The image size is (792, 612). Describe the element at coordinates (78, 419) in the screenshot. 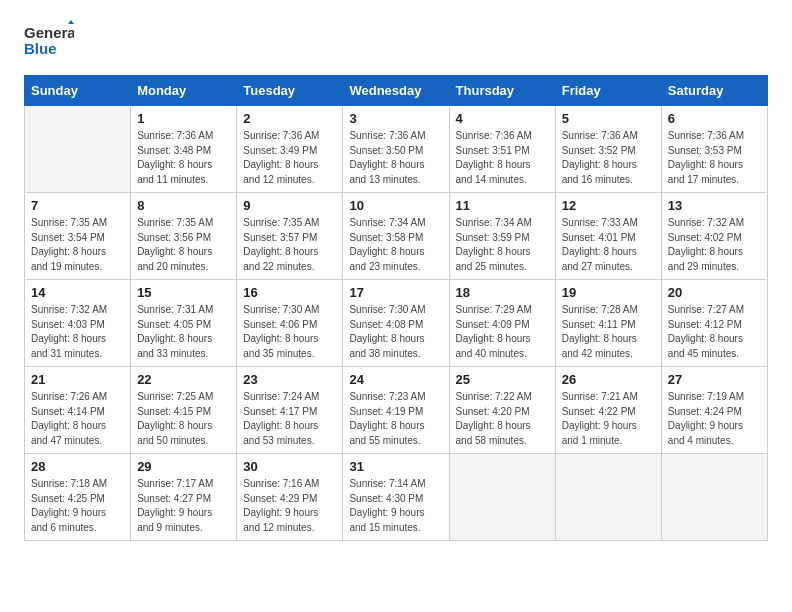

I see `day-info: Sunrise: 7:26 AMSunset: 4:14 PMDaylight:…` at that location.